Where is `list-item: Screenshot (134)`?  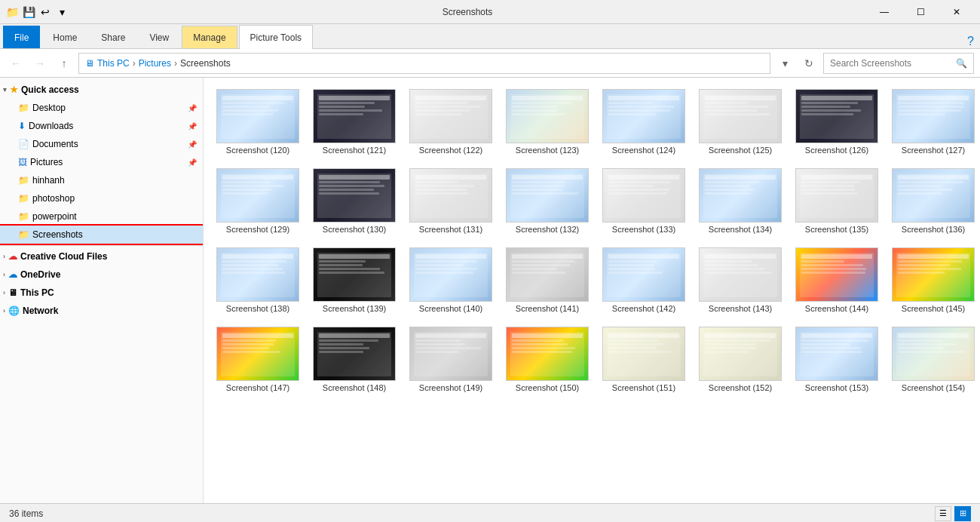
list-item: Screenshot (134) is located at coordinates (740, 201).